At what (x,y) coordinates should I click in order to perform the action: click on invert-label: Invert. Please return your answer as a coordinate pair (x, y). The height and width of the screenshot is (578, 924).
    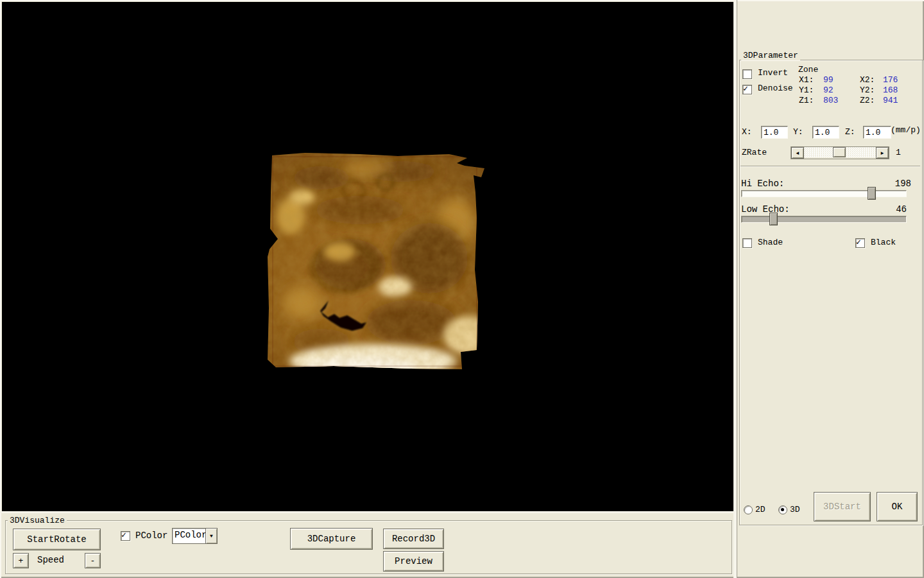
    Looking at the image, I should click on (773, 73).